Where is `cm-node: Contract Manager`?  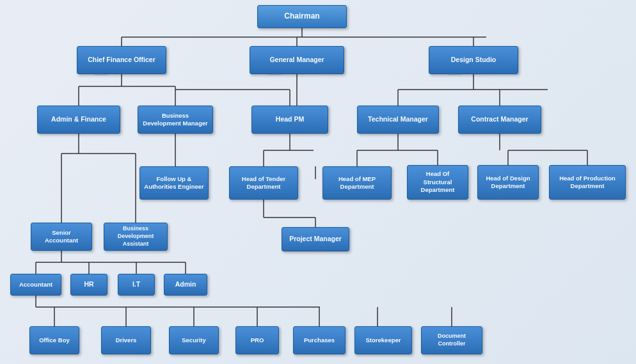 cm-node: Contract Manager is located at coordinates (500, 120).